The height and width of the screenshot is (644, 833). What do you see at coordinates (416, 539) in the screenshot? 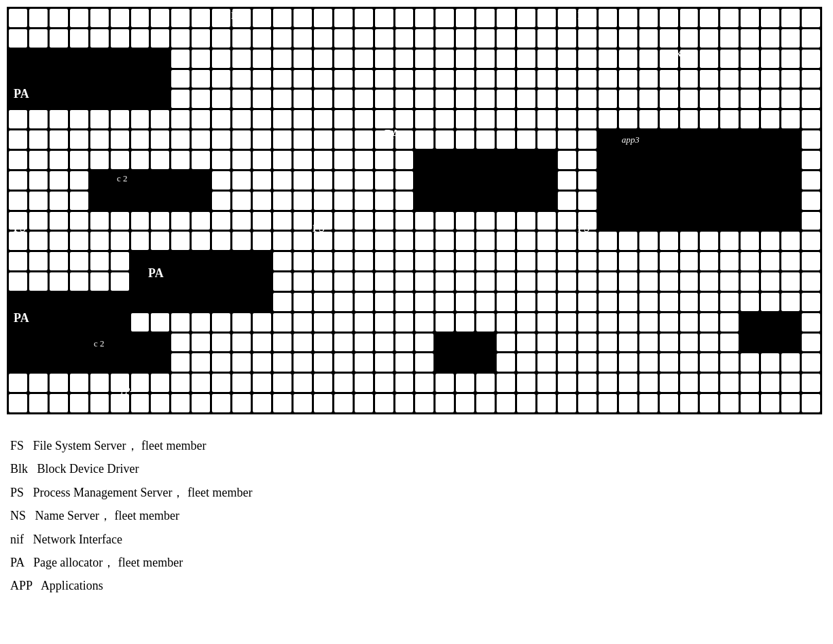
I see `legend-item-nif: nif Network Interface` at bounding box center [416, 539].